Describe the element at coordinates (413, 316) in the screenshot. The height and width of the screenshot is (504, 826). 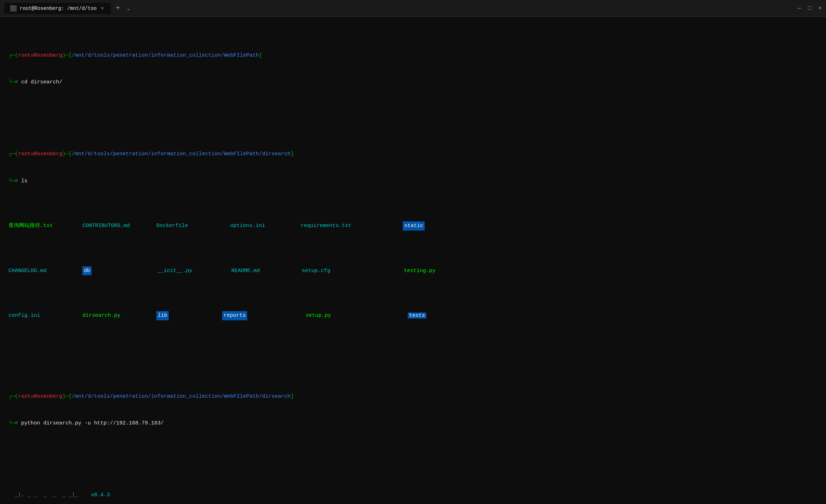
I see `ls-row-3: config.inidirsearch.pylibreportssetup.py…` at that location.